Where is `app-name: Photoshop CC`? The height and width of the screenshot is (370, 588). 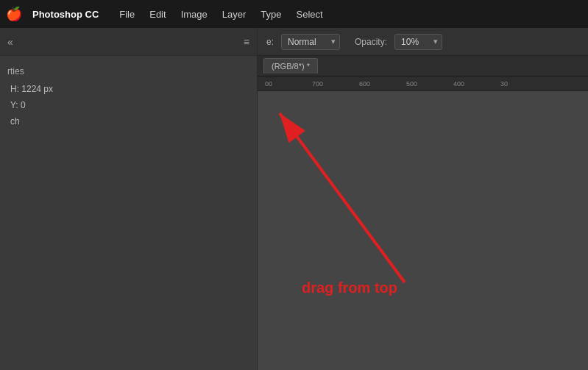
app-name: Photoshop CC is located at coordinates (65, 15).